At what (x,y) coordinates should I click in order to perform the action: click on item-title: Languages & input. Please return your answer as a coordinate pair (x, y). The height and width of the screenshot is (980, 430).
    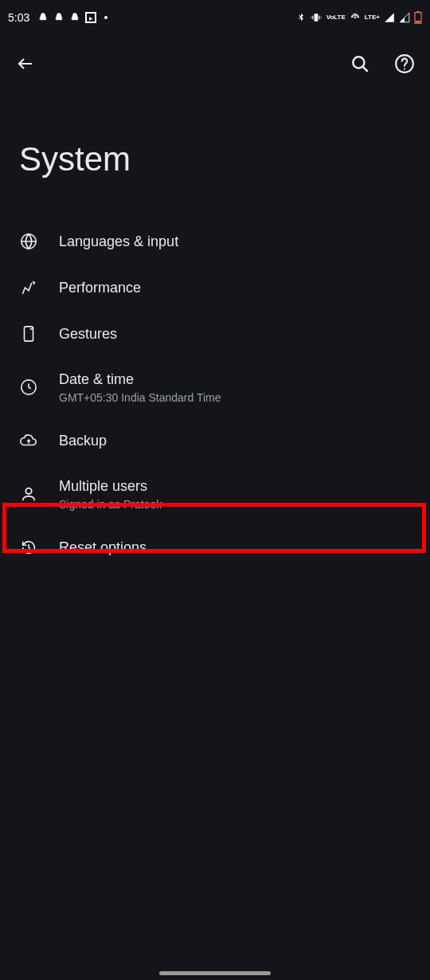
    Looking at the image, I should click on (119, 241).